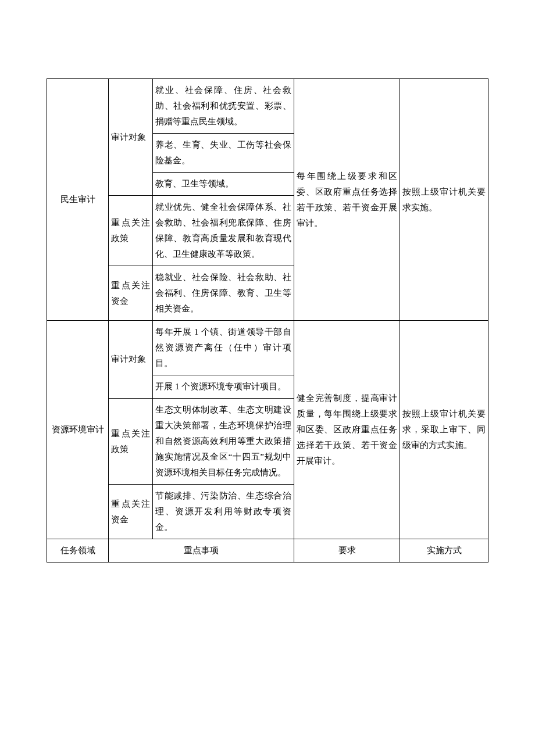 This screenshot has height=756, width=535. What do you see at coordinates (78, 430) in the screenshot?
I see `category-ziyuan: 资源环境审计` at bounding box center [78, 430].